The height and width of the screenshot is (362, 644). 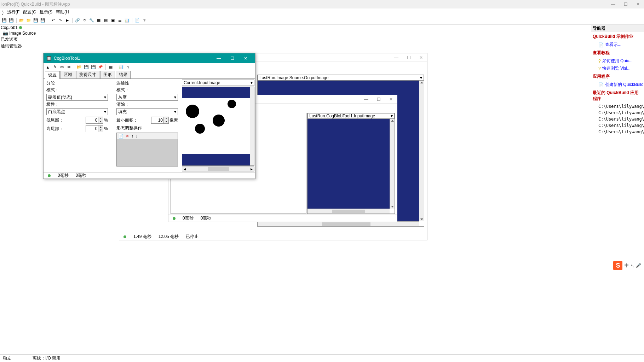 What do you see at coordinates (216, 126) in the screenshot?
I see `front-canvas` at bounding box center [216, 126].